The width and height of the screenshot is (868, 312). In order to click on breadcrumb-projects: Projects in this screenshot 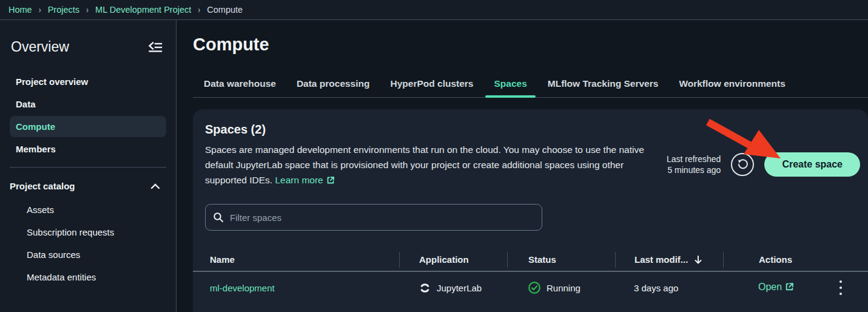, I will do `click(64, 10)`.